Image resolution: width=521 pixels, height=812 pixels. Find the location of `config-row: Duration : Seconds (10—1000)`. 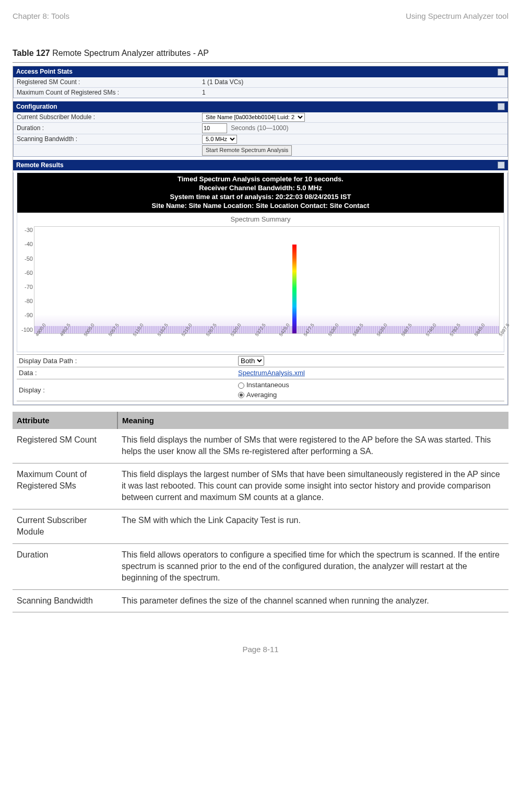

config-row: Duration : Seconds (10—1000) is located at coordinates (260, 129).